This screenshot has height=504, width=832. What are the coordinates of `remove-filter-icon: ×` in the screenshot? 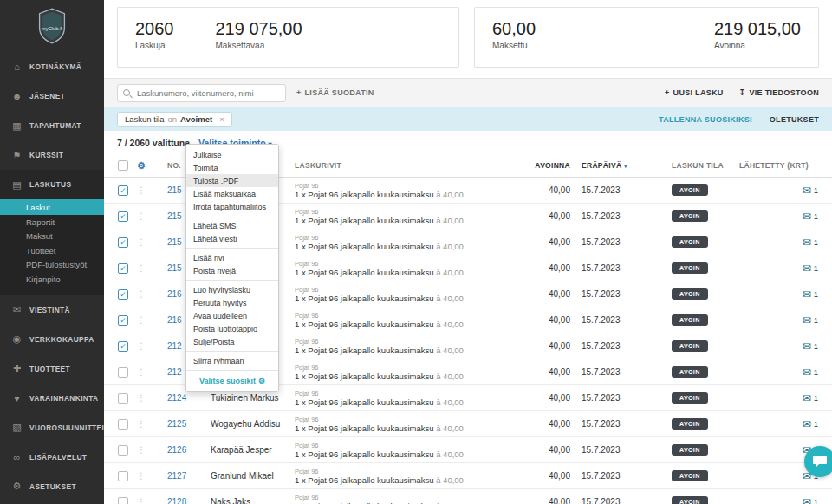 It's located at (222, 120).